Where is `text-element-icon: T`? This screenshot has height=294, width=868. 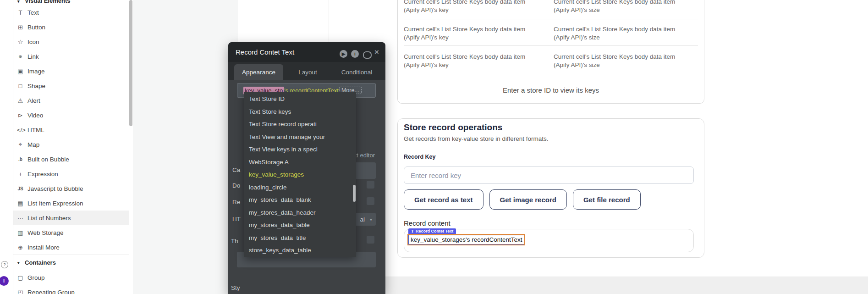 text-element-icon: T is located at coordinates (412, 231).